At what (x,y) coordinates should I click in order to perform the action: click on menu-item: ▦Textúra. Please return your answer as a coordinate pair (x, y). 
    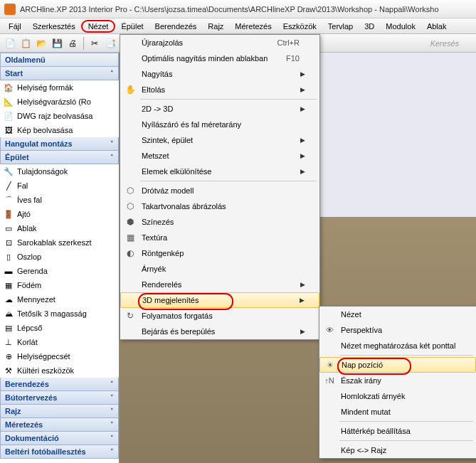
    Looking at the image, I should click on (220, 238).